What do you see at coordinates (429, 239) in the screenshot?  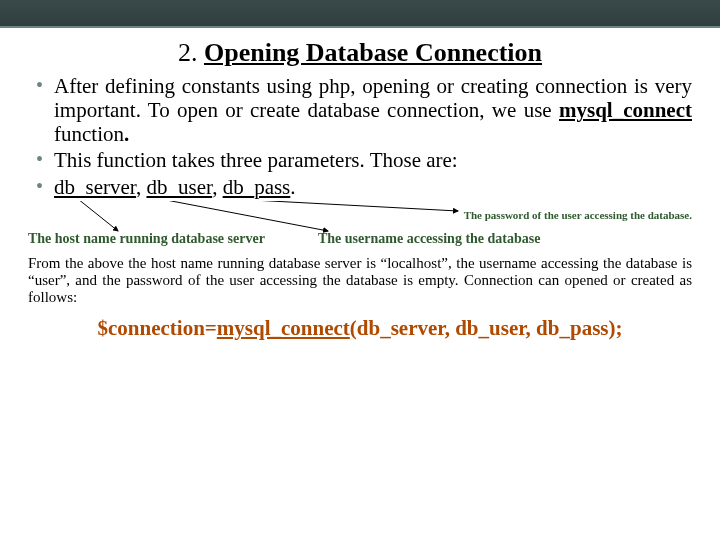 I see `annotation-user: The username accessing the database` at bounding box center [429, 239].